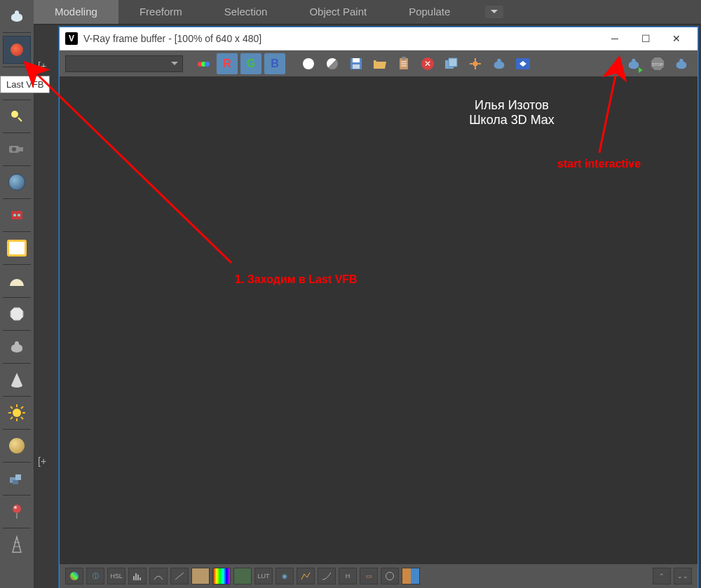 This screenshot has width=701, height=588. I want to click on region-button, so click(475, 64).